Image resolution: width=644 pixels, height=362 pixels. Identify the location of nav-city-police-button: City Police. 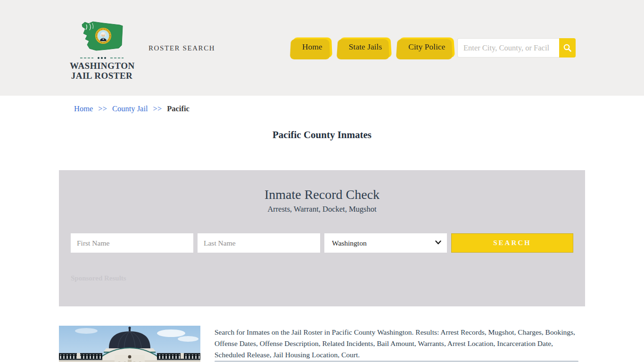
(427, 47).